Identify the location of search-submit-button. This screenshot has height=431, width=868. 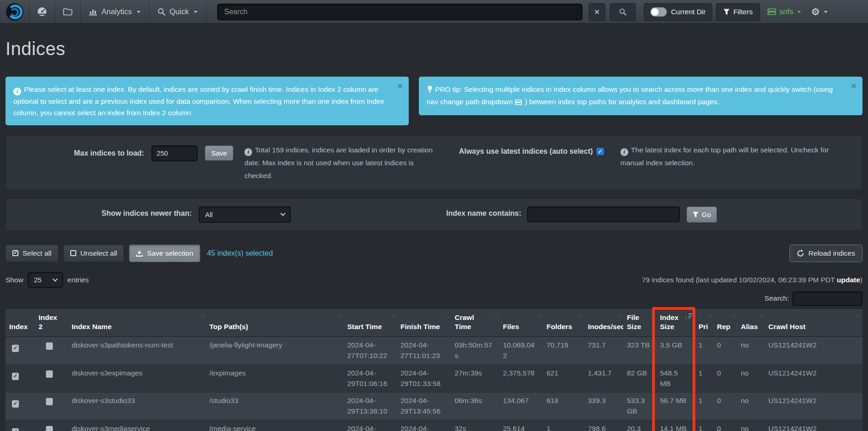
(623, 12).